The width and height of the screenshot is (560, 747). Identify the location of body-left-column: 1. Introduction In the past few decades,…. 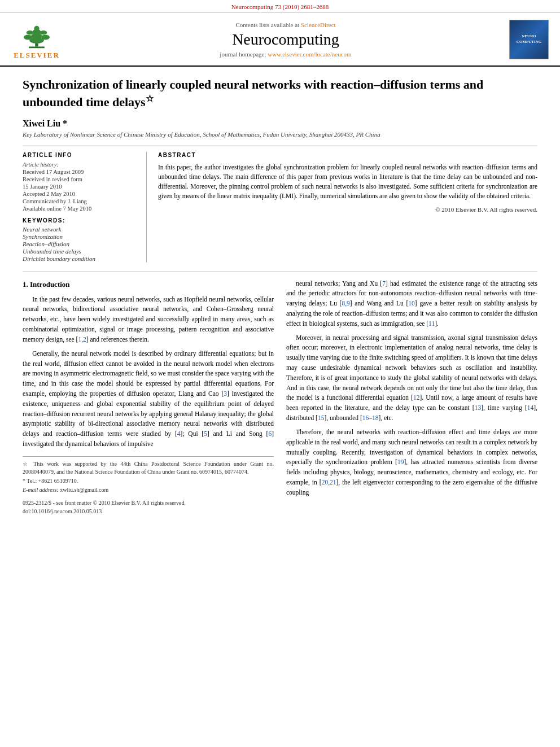
(148, 397).